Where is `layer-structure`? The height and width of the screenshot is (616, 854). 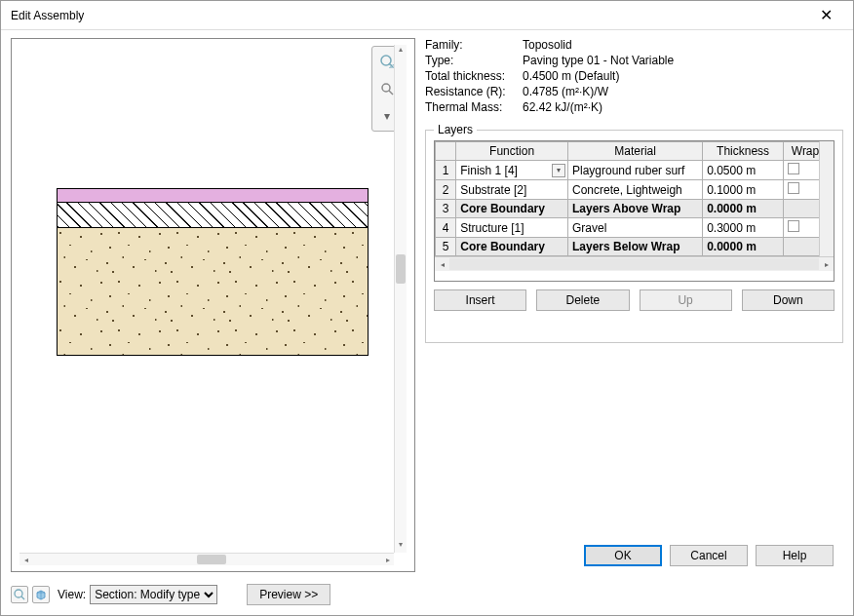
layer-structure is located at coordinates (213, 291).